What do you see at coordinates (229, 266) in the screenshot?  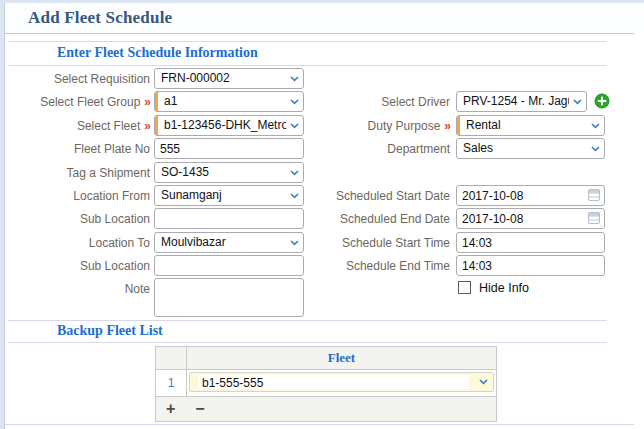 I see `sub-location-to-input` at bounding box center [229, 266].